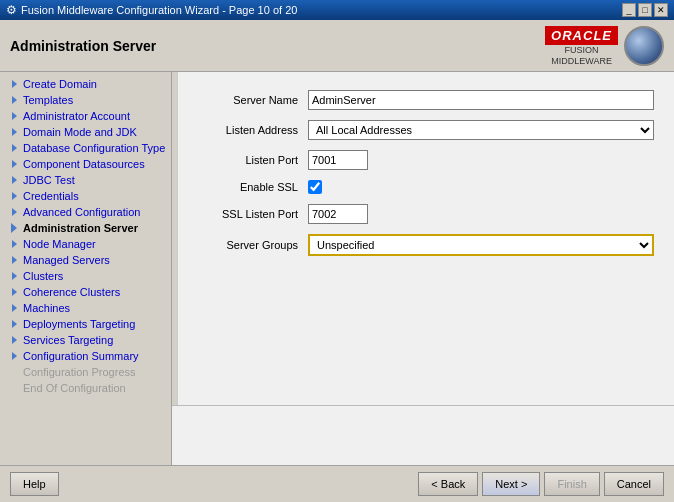  What do you see at coordinates (12, 10) in the screenshot?
I see `app-icon: ⚙` at bounding box center [12, 10].